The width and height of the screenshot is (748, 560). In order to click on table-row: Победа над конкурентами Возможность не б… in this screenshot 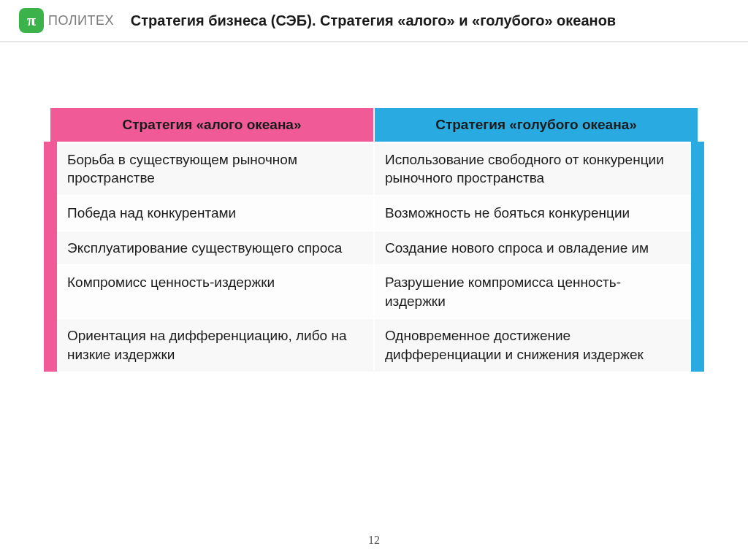, I will do `click(374, 213)`.